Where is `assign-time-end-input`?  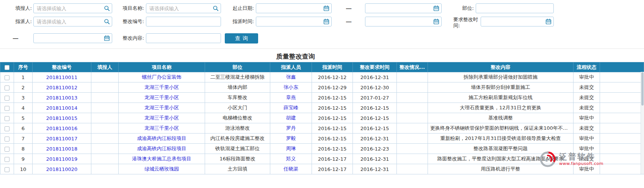 assign-time-end-input is located at coordinates (403, 22).